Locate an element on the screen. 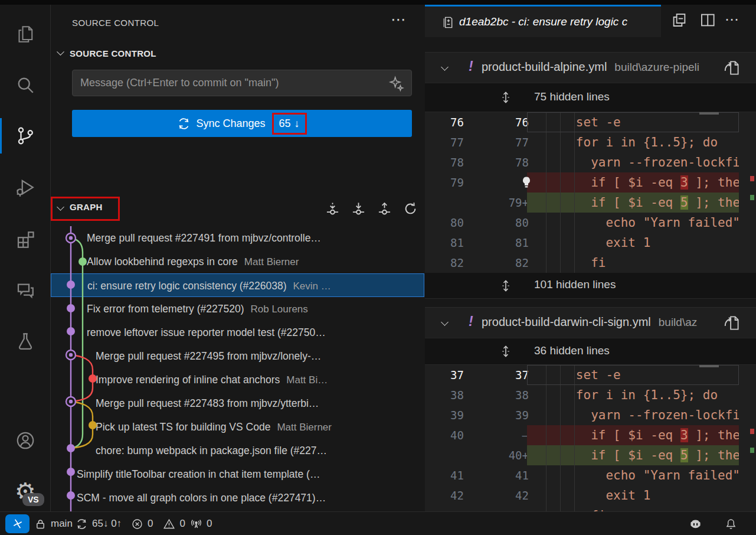 Image resolution: width=756 pixels, height=535 pixels. commit-row: Simplify titleToolbar creation in chat i… is located at coordinates (237, 474).